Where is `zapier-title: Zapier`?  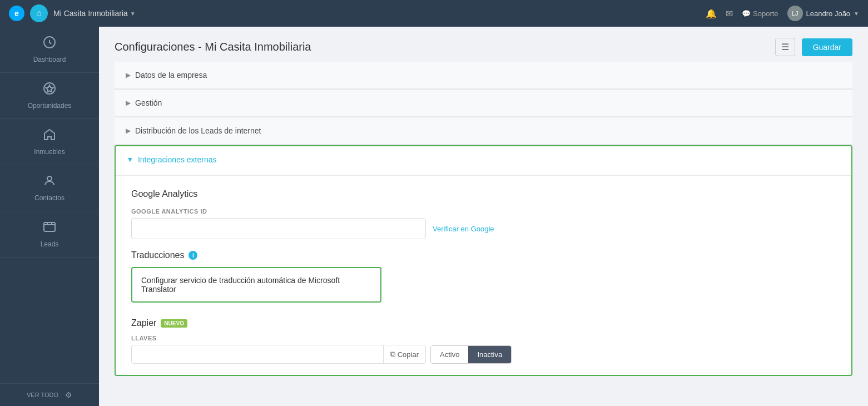
zapier-title: Zapier is located at coordinates (143, 323).